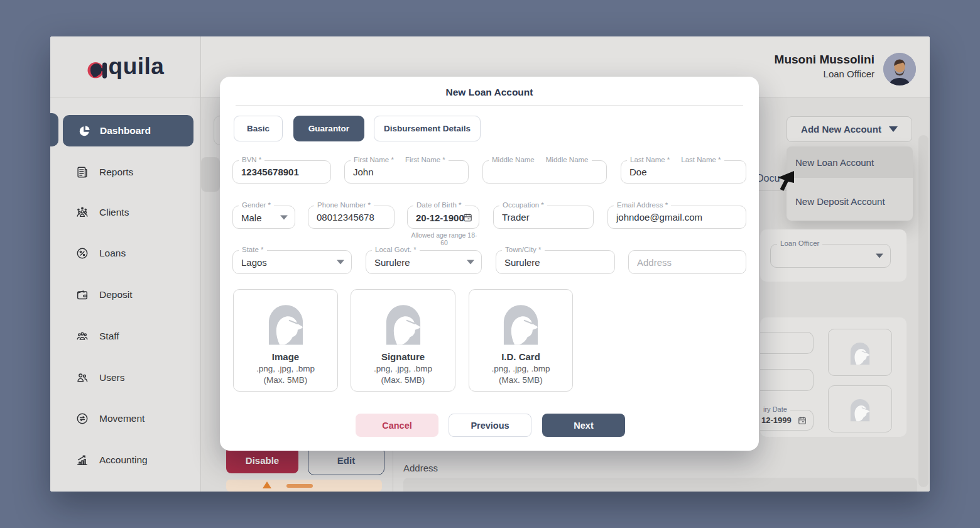 Image resolution: width=980 pixels, height=528 pixels. What do you see at coordinates (406, 172) in the screenshot?
I see `first-name-field: First Name *First Name *` at bounding box center [406, 172].